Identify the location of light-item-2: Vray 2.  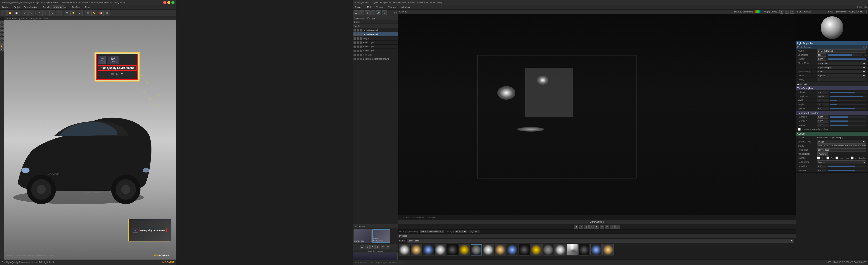
(375, 38).